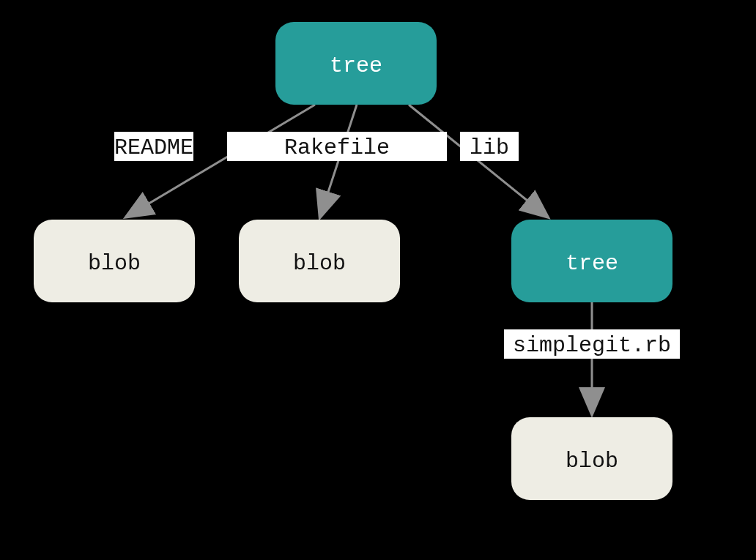 The width and height of the screenshot is (756, 560). I want to click on node-subtree-label: tree, so click(592, 264).